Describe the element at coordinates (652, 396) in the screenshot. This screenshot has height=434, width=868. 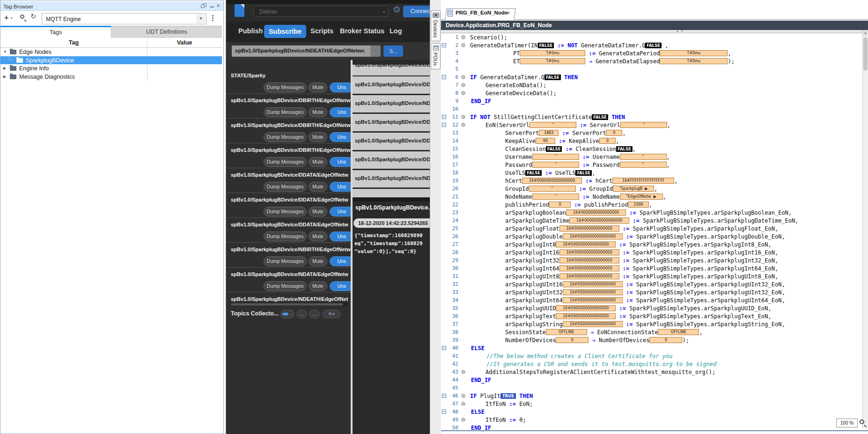
I see `code-line: 46IF PlugItTRUE THEN` at that location.